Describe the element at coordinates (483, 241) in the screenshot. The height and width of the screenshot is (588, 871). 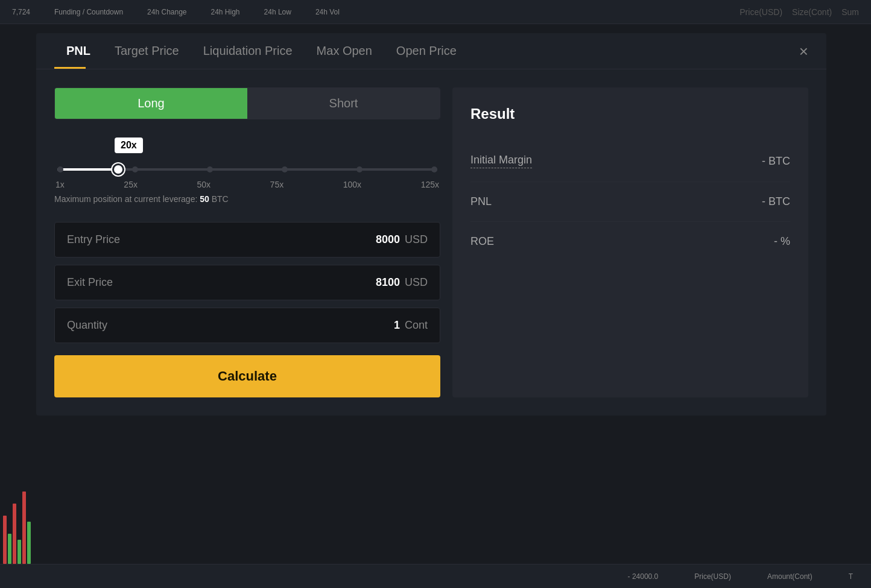
I see `roe-label: ROE` at that location.